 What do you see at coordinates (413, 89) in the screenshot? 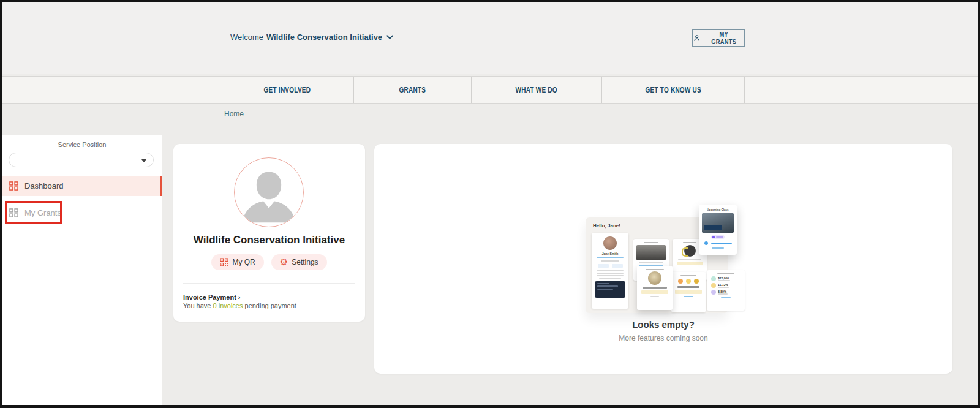
I see `nav-item-grants: GRANTS` at bounding box center [413, 89].